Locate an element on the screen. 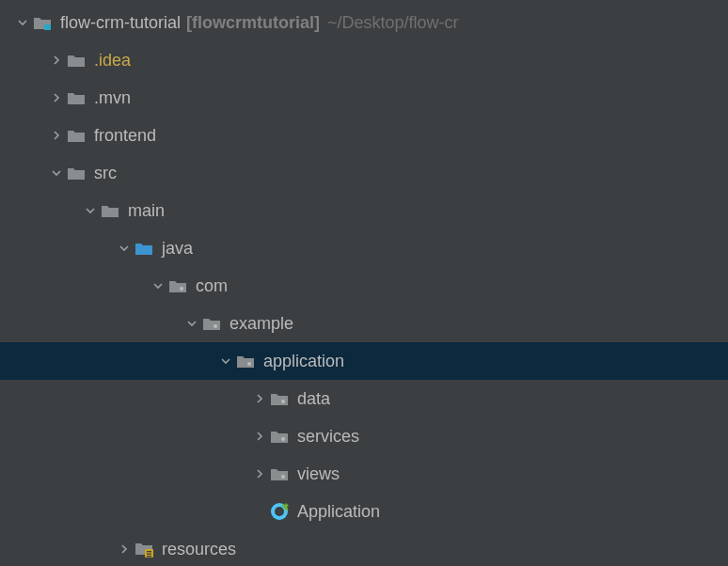 The width and height of the screenshot is (728, 566). tree-row-app-class: Application is located at coordinates (364, 511).